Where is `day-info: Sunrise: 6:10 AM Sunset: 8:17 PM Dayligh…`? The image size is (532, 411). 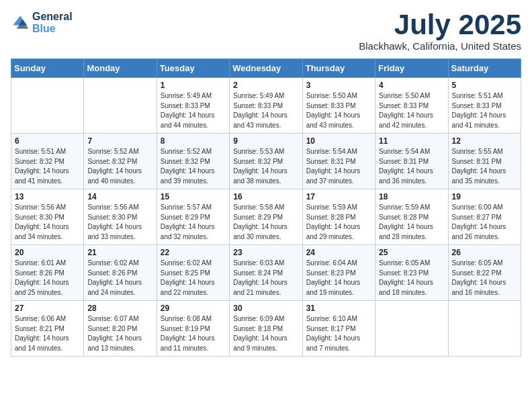 day-info: Sunrise: 6:10 AM Sunset: 8:17 PM Dayligh… is located at coordinates (339, 334).